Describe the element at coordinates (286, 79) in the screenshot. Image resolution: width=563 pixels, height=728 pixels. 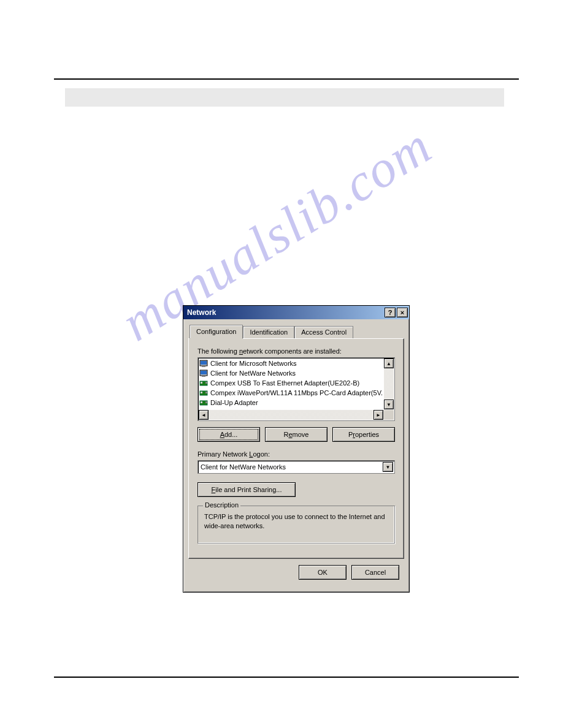
I see `top-rule` at that location.